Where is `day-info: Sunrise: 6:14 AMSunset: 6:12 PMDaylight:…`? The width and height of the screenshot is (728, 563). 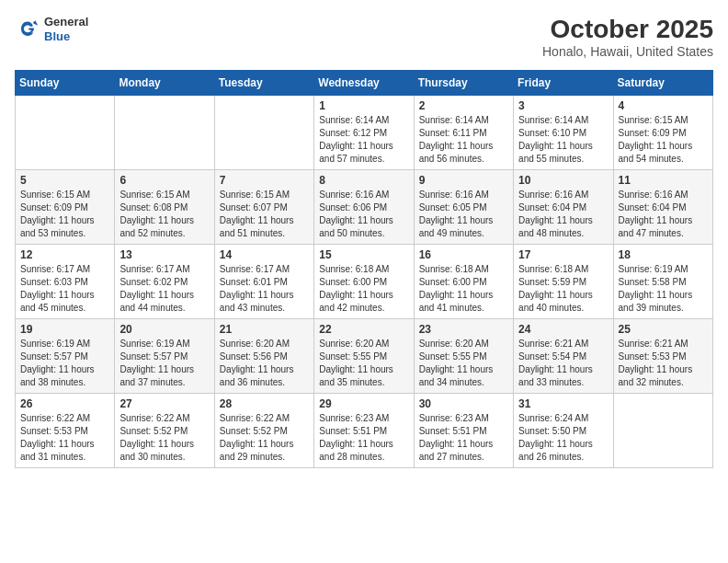 day-info: Sunrise: 6:14 AMSunset: 6:12 PMDaylight:… is located at coordinates (357, 140).